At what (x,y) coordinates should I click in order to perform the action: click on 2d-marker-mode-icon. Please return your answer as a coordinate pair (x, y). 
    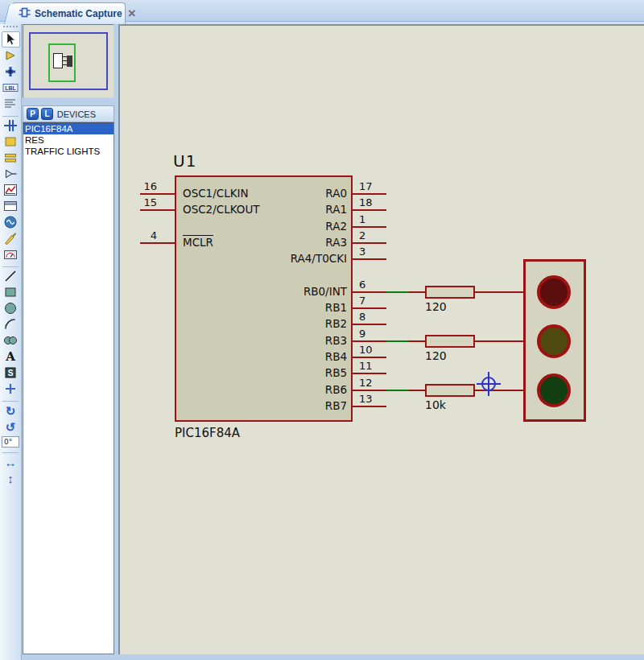
    Looking at the image, I should click on (10, 389).